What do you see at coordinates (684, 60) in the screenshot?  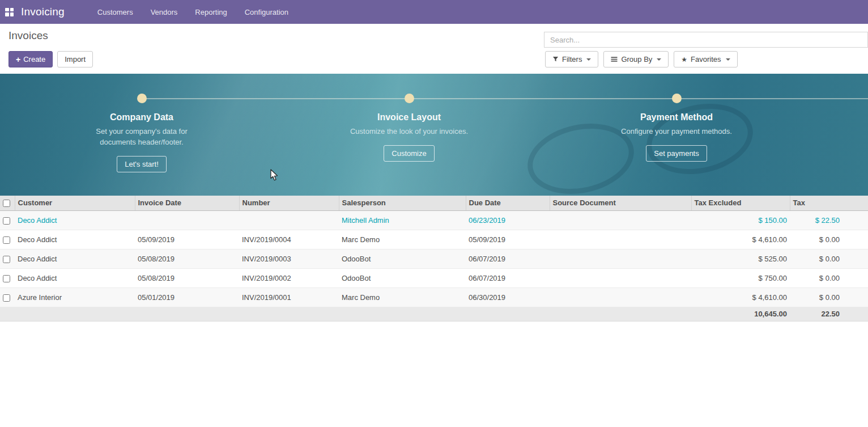 I see `star-icon: ★` at bounding box center [684, 60].